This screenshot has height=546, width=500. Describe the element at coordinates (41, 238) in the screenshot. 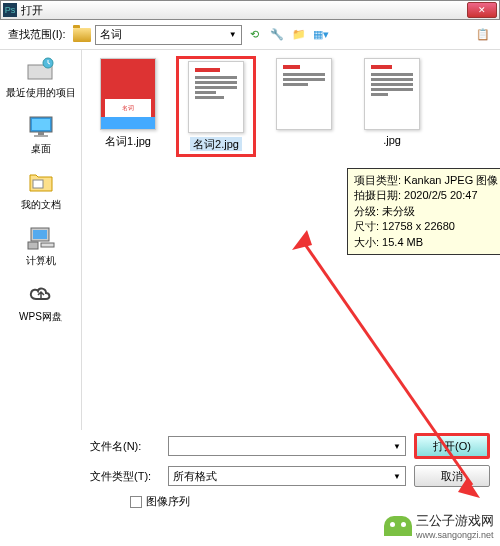

I see `computer-icon` at that location.